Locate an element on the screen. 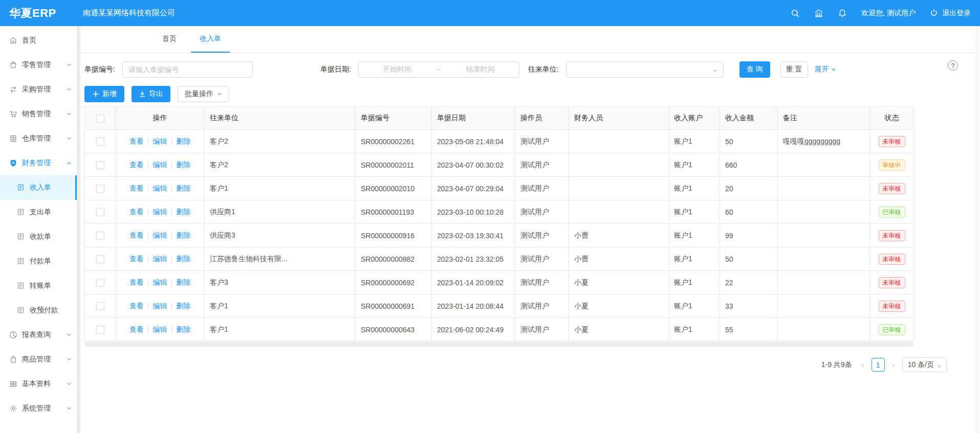  sidebar-item-报表查询: 报表查询 is located at coordinates (38, 335).